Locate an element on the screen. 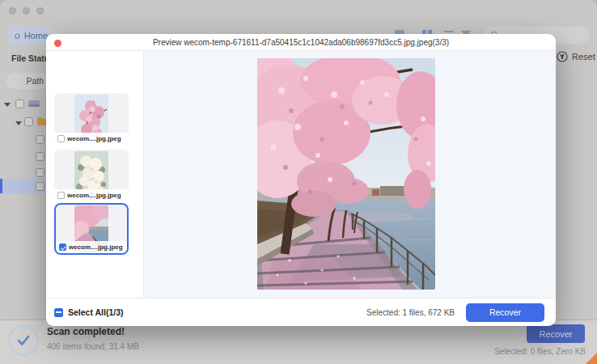  close-dialog-icon is located at coordinates (58, 44).